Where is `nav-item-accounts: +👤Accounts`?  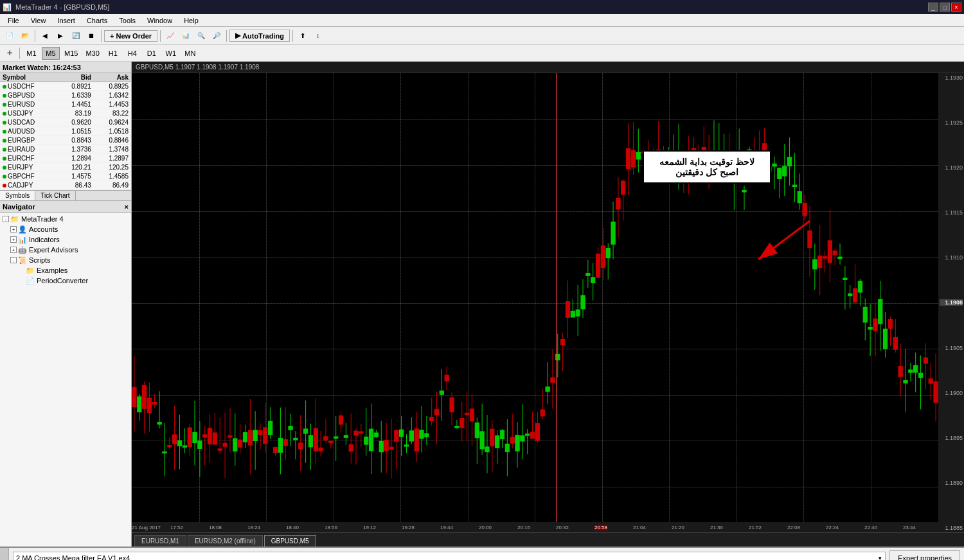 nav-item-accounts: +👤Accounts is located at coordinates (66, 229).